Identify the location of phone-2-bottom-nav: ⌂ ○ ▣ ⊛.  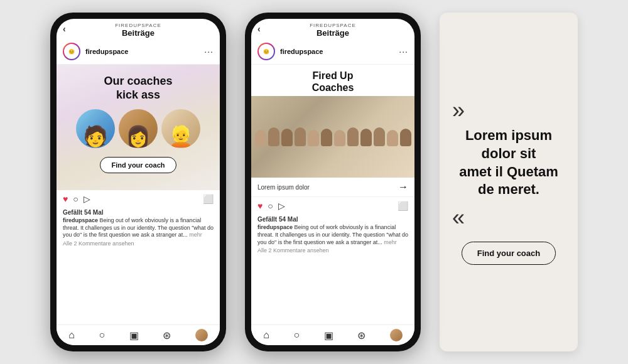
(333, 335).